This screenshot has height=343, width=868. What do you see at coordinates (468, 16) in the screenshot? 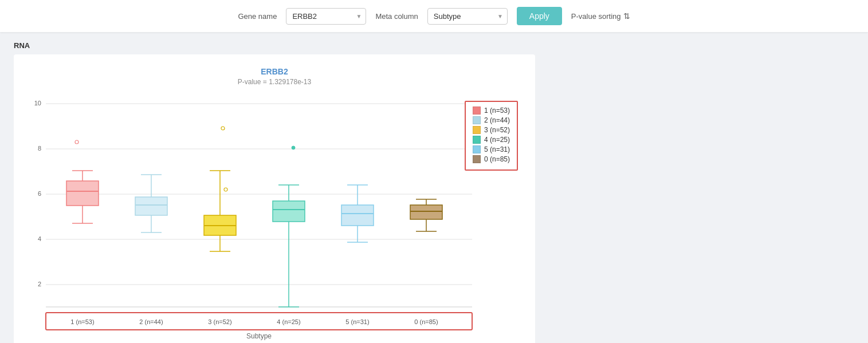
I see `meta-column-select: Subtype` at bounding box center [468, 16].